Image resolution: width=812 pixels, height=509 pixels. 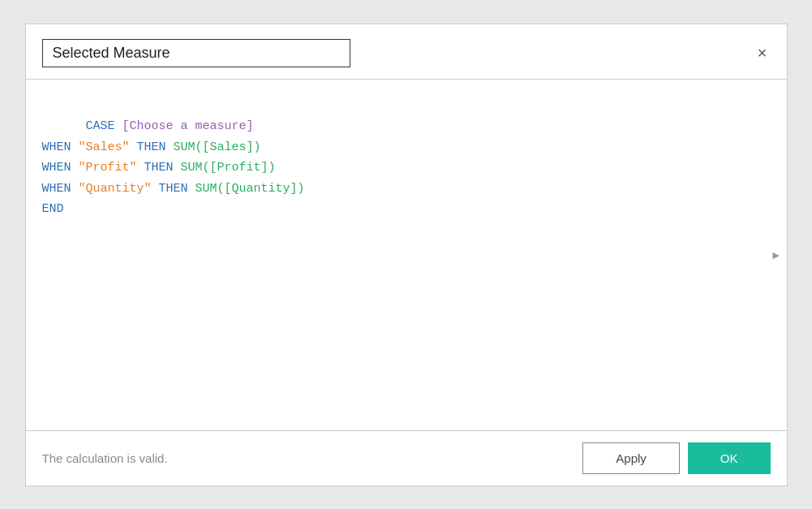 I want to click on scroll-right-icon: ►, so click(x=776, y=255).